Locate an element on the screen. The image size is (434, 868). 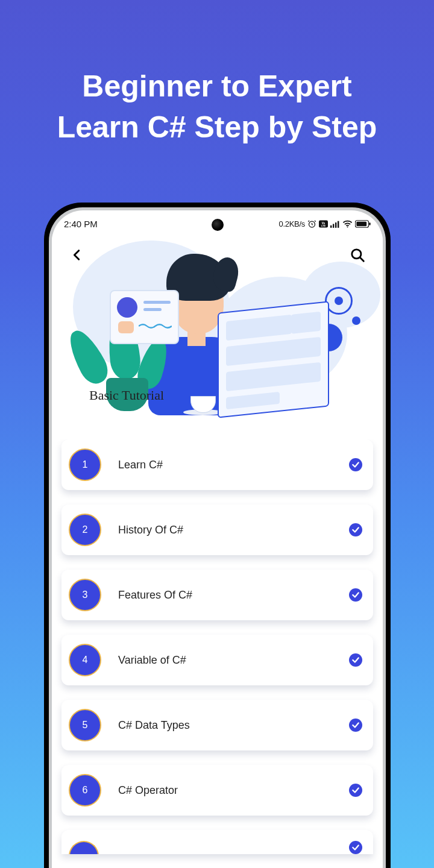
status-time: 2:40 PM is located at coordinates (81, 224).